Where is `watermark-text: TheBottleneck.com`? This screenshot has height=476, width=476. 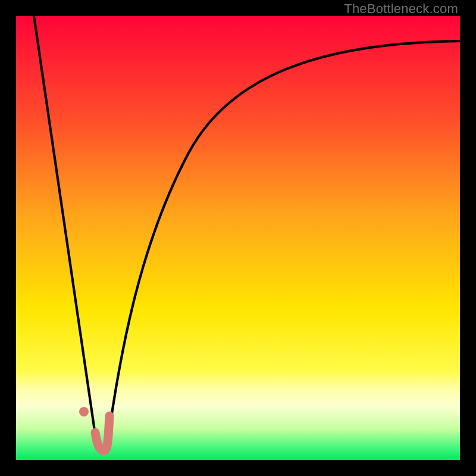 watermark-text: TheBottleneck.com is located at coordinates (401, 9).